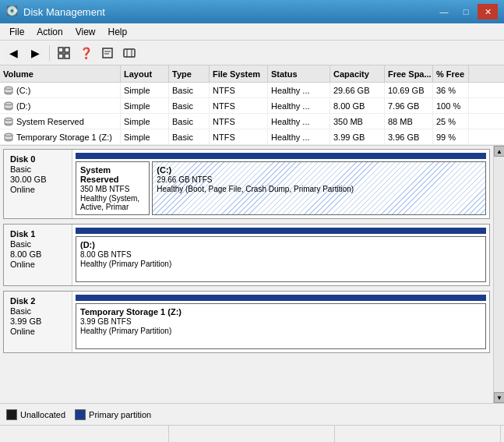 Image resolution: width=504 pixels, height=442 pixels. Describe the element at coordinates (280, 298) in the screenshot. I see `disk-2-bar-fill` at that location.